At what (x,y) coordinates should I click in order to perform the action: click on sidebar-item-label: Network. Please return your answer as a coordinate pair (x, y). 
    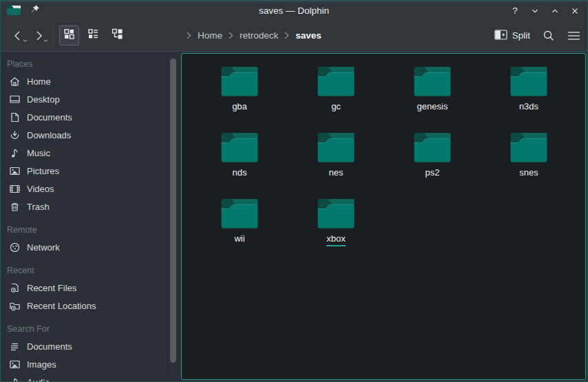
    Looking at the image, I should click on (43, 248).